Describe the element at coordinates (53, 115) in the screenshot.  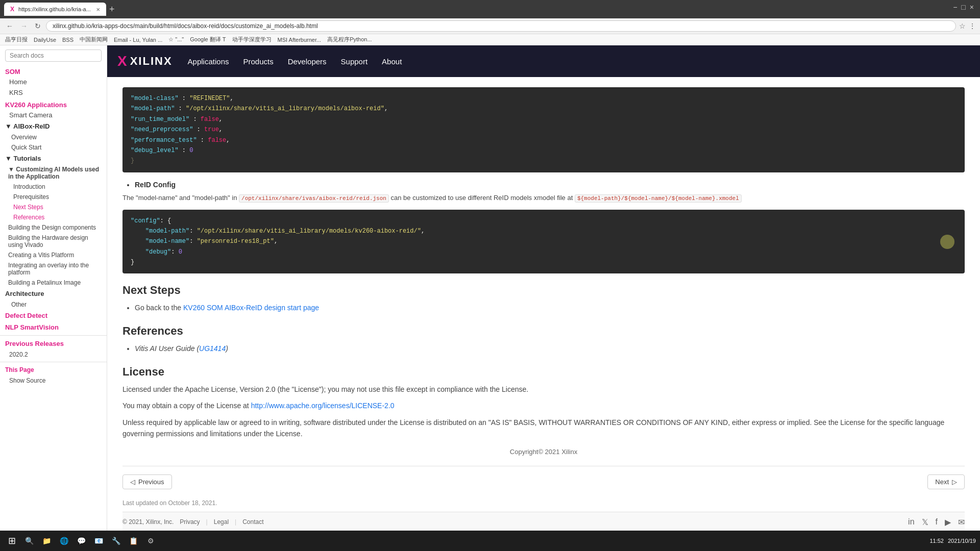
I see `sidebar-item-smart-camera: Smart Camera` at that location.